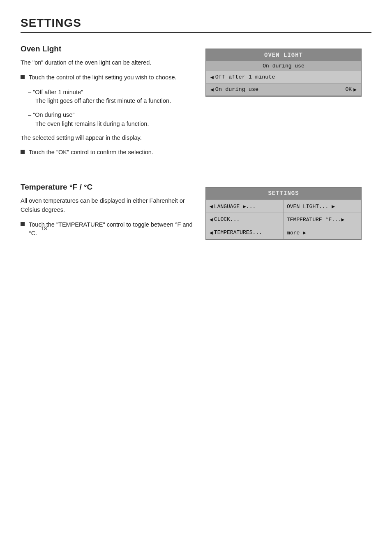 The image size is (392, 556). Describe the element at coordinates (280, 90) in the screenshot. I see `on-during-text: On during use` at that location.